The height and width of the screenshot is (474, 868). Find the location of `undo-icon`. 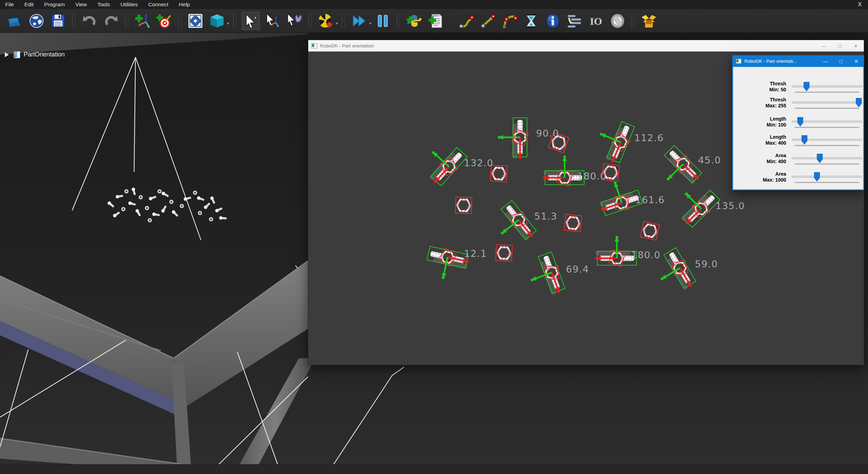

undo-icon is located at coordinates (90, 21).